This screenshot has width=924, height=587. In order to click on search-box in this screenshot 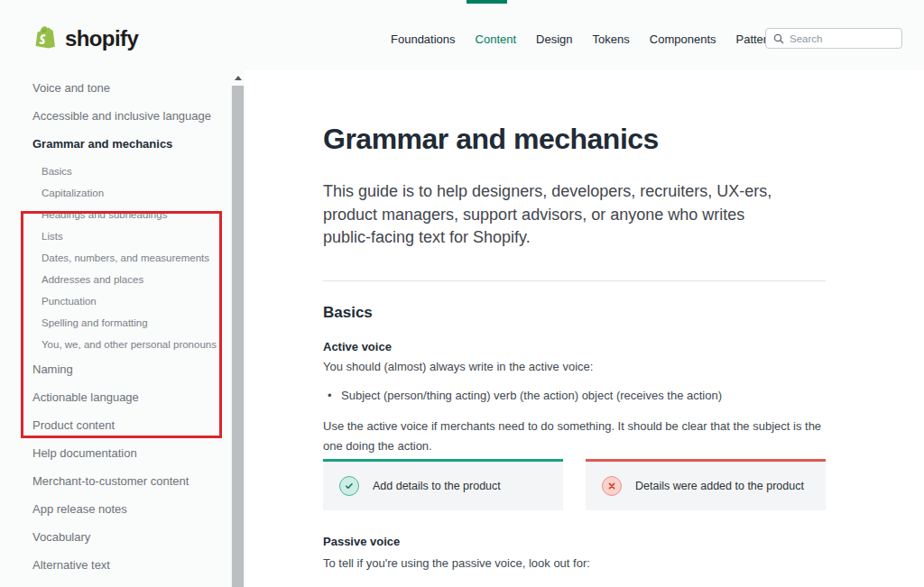, I will do `click(834, 38)`.